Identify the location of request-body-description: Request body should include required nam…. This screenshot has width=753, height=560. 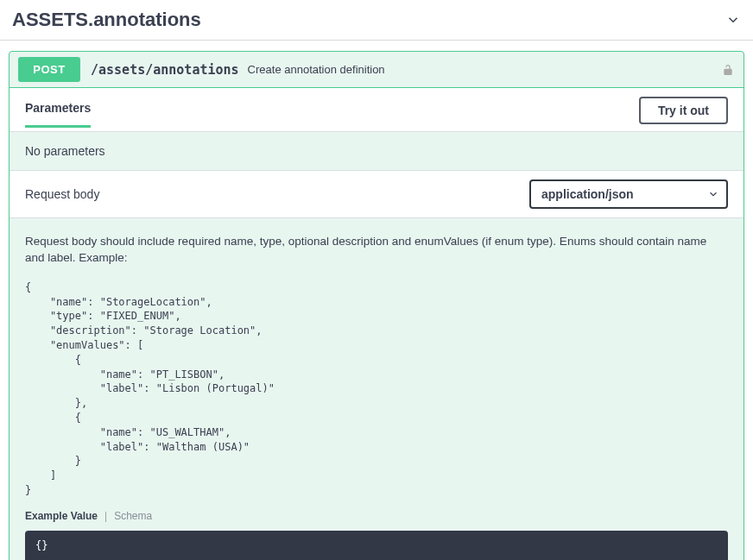
(376, 245).